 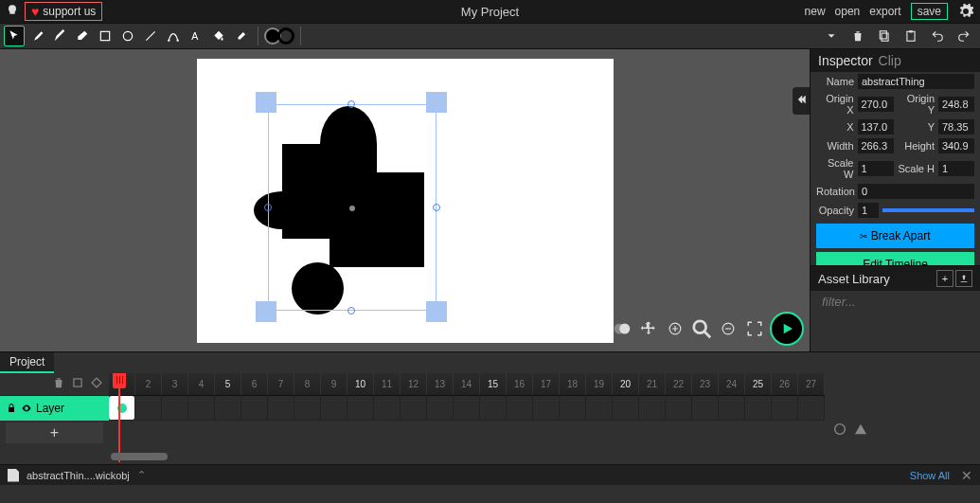 What do you see at coordinates (546, 385) in the screenshot?
I see `ruler-tick: 17` at bounding box center [546, 385].